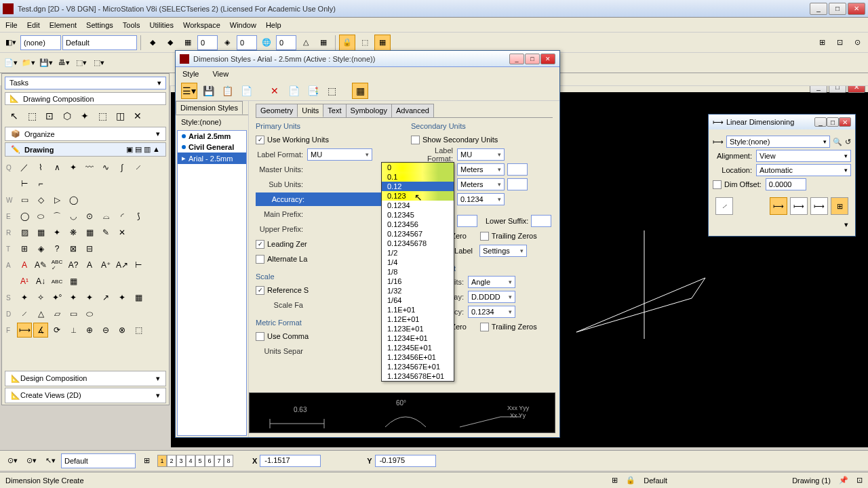  Describe the element at coordinates (418, 310) in the screenshot. I see `accuracy-option: 1.1E+01` at that location.